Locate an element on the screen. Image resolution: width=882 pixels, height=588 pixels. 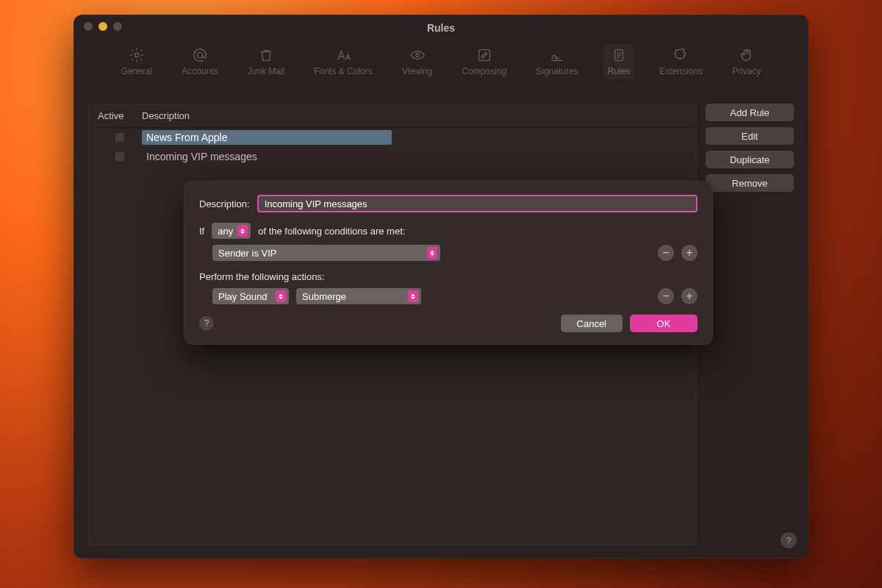
description-input is located at coordinates (478, 204).